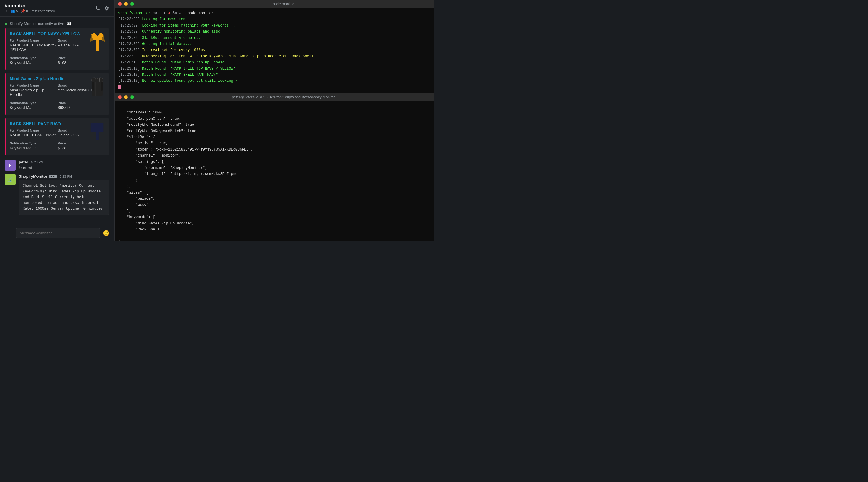 Image resolution: width=868 pixels, height=482 pixels. I want to click on notif-type-label-2: Notification Type, so click(34, 143).